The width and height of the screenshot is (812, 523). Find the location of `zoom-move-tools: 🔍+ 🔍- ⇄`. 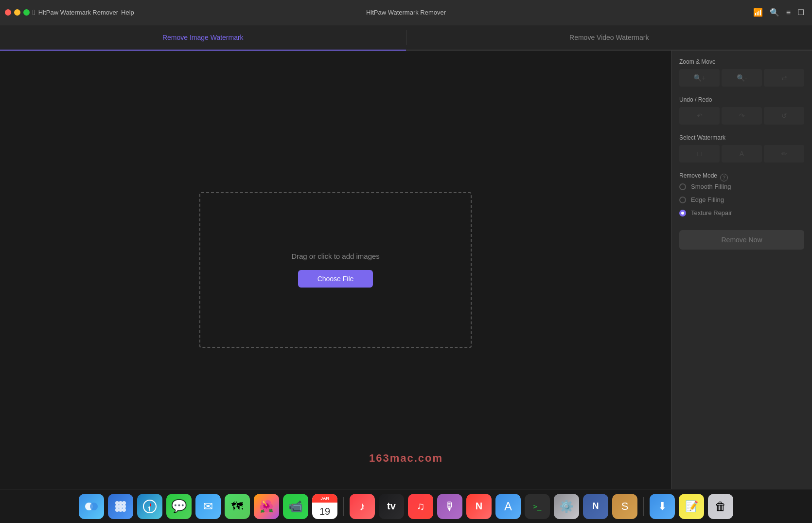

zoom-move-tools: 🔍+ 🔍- ⇄ is located at coordinates (742, 78).